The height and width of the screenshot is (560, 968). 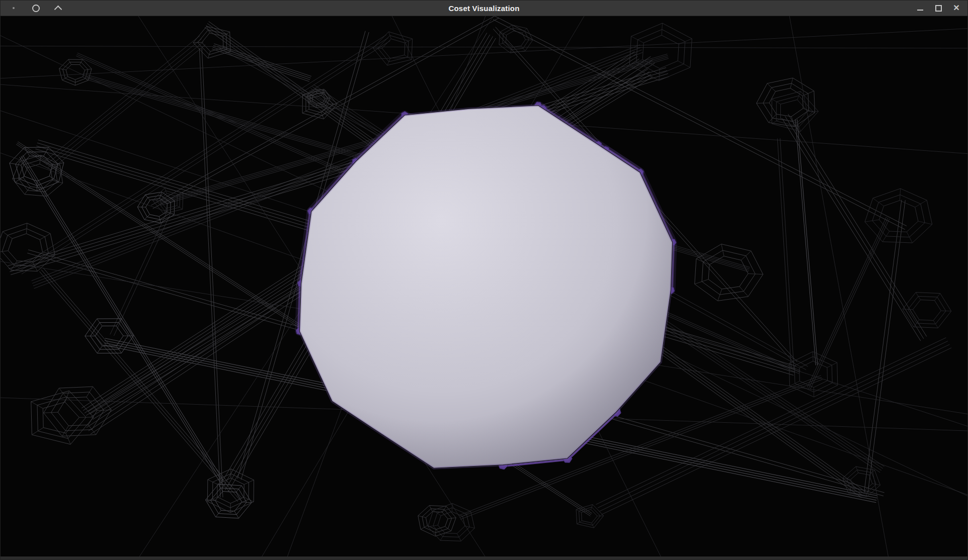 What do you see at coordinates (32, 8) in the screenshot?
I see `titlebar-left-icons` at bounding box center [32, 8].